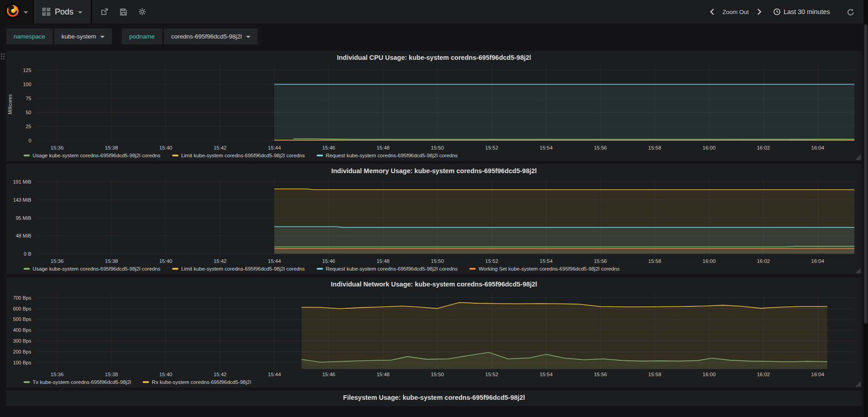  I want to click on share-dashboard-button, so click(104, 12).